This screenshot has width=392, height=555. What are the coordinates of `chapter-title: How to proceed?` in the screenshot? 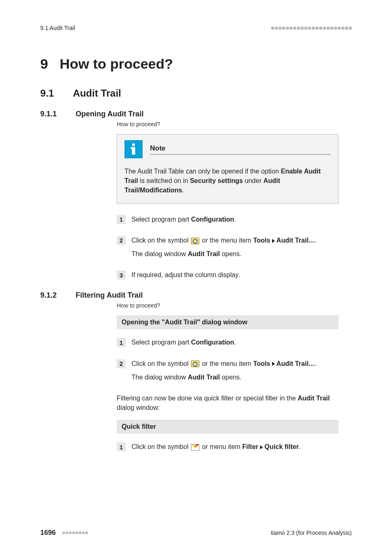 It's located at (116, 64).